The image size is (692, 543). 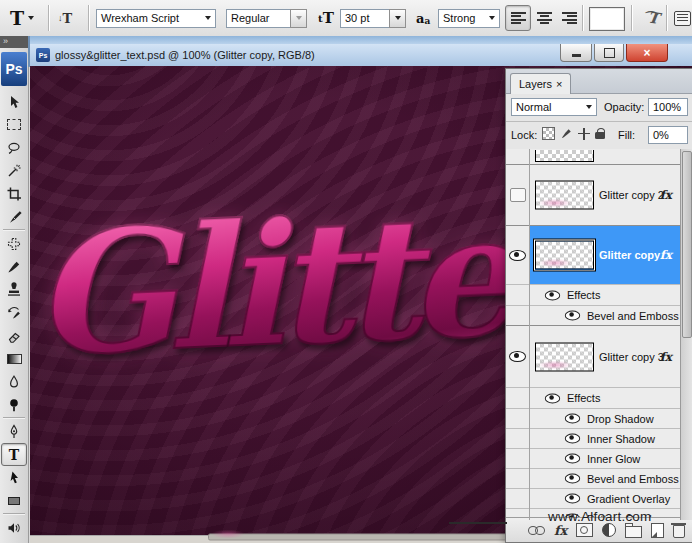 I want to click on blend-mode-value: Normal, so click(x=551, y=107).